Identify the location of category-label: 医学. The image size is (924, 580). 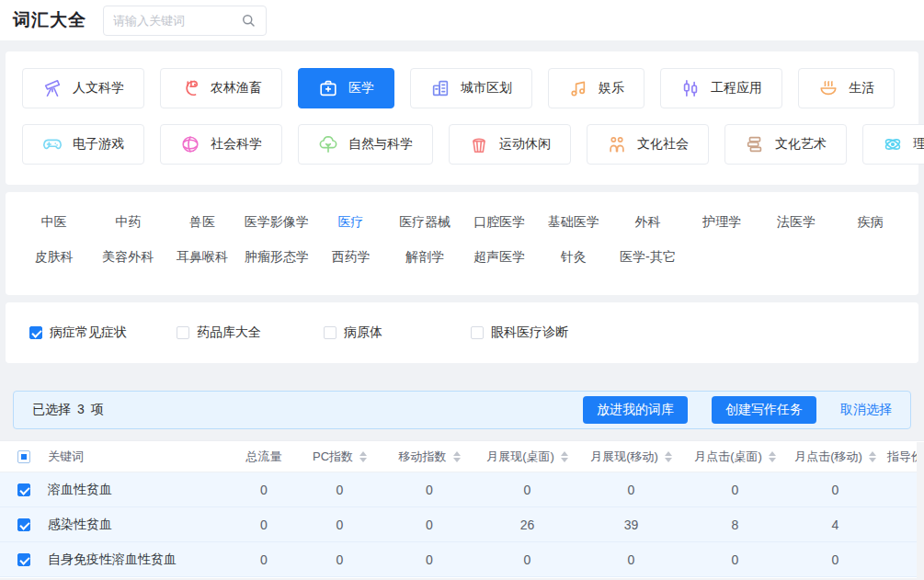
(361, 88).